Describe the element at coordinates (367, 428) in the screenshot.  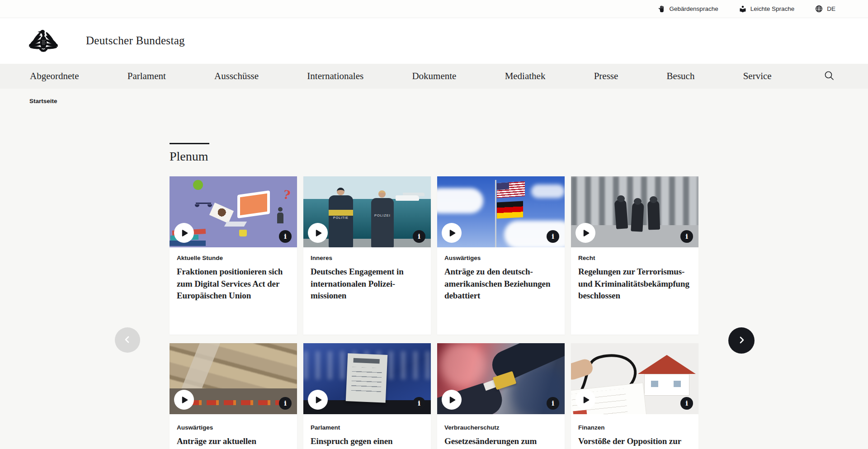
I see `card-kicker: Parlament` at that location.